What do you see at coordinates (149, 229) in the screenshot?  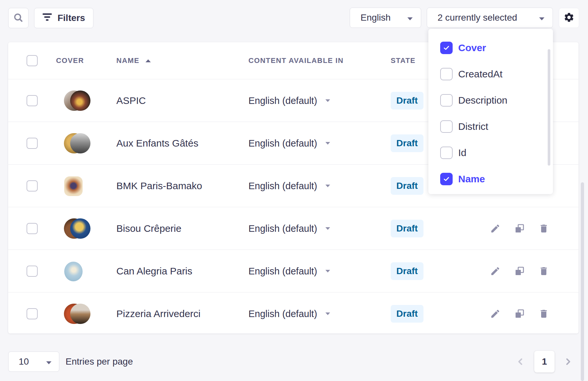 I see `entry-name: Bisou Crêperie` at bounding box center [149, 229].